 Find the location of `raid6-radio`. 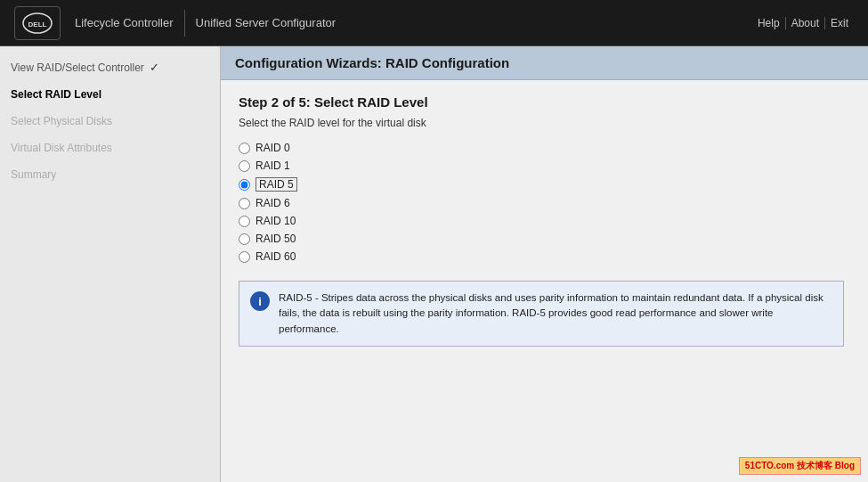

raid6-radio is located at coordinates (244, 203).